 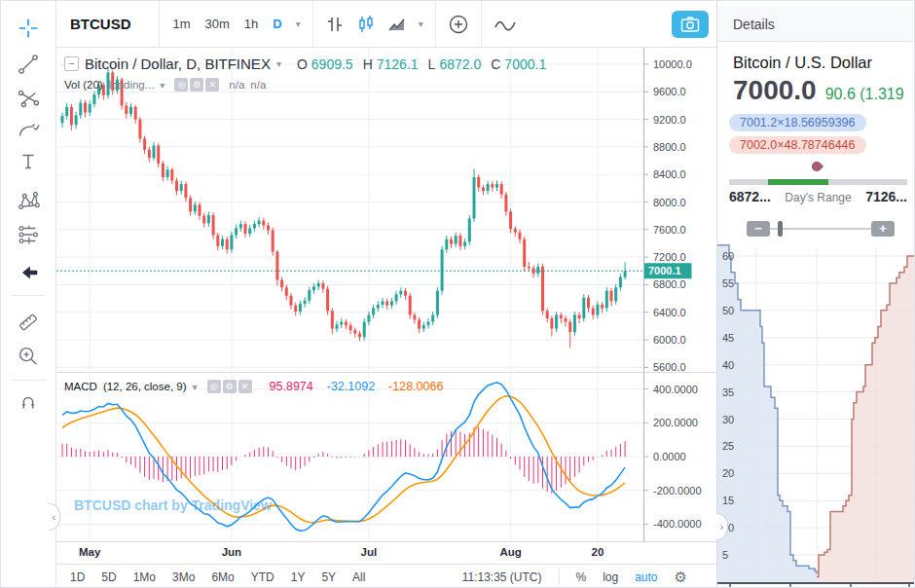 I want to click on instrument-title: Bitcoin / U.S. Dollar, so click(x=802, y=62).